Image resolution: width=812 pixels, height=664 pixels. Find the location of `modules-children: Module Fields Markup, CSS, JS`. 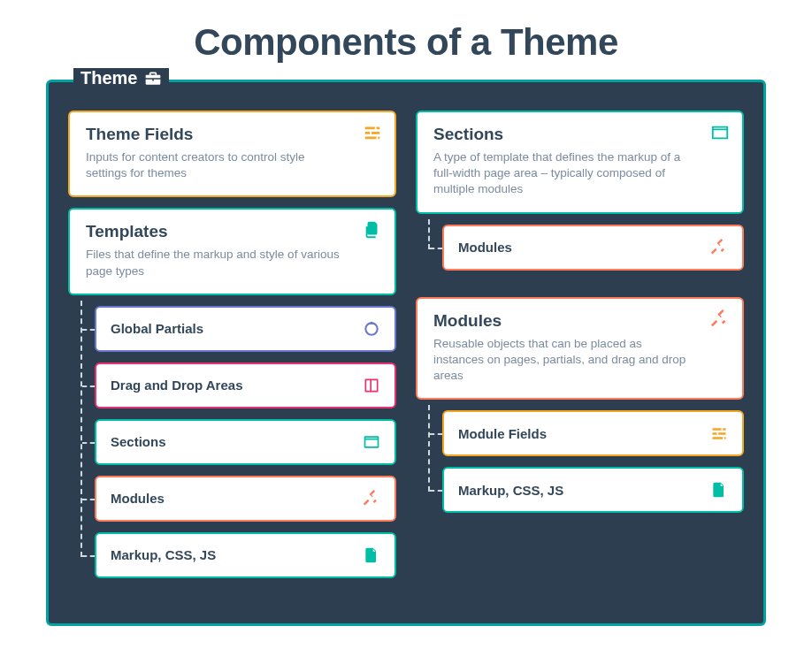

modules-children: Module Fields Markup, CSS, JS is located at coordinates (580, 462).